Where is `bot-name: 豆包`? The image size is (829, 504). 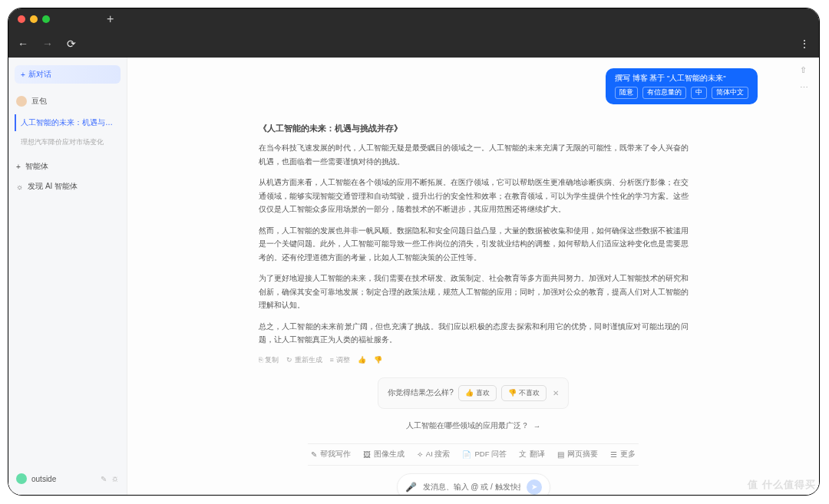
bot-name: 豆包 is located at coordinates (39, 101).